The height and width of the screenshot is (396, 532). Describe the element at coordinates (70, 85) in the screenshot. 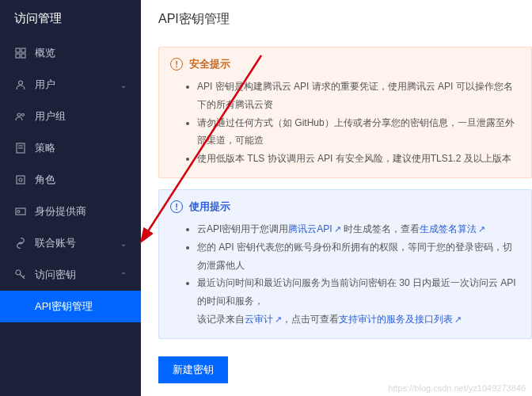

I see `sidebar-item-user: 用户 ⌄` at that location.